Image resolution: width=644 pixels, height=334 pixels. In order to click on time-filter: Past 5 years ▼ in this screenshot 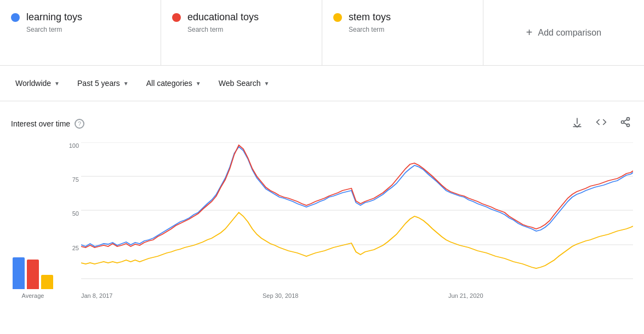, I will do `click(103, 83)`.